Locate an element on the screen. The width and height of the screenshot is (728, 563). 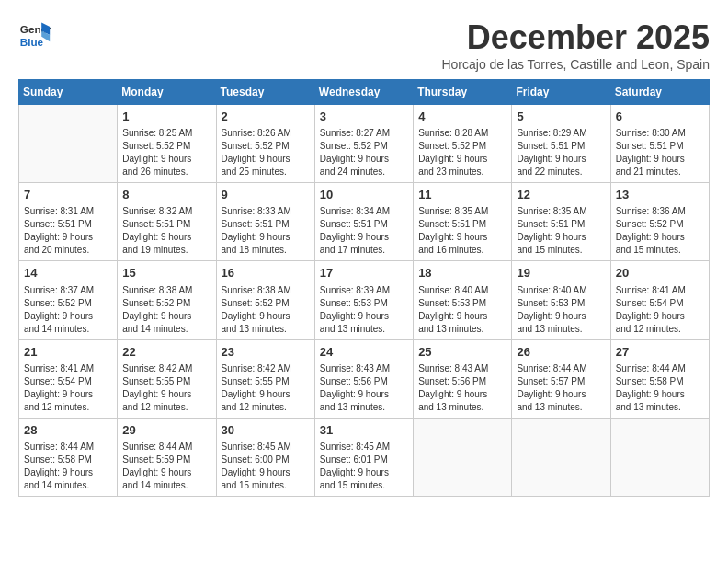
day-number: 22 is located at coordinates (166, 352).